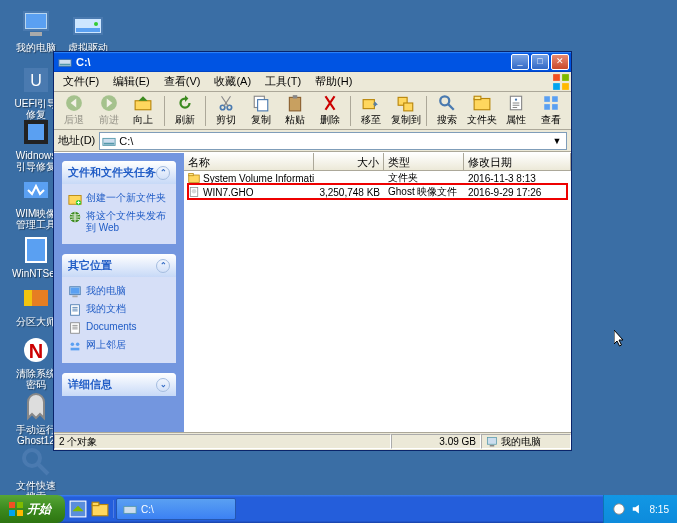  I want to click on drive-icon, so click(130, 509).